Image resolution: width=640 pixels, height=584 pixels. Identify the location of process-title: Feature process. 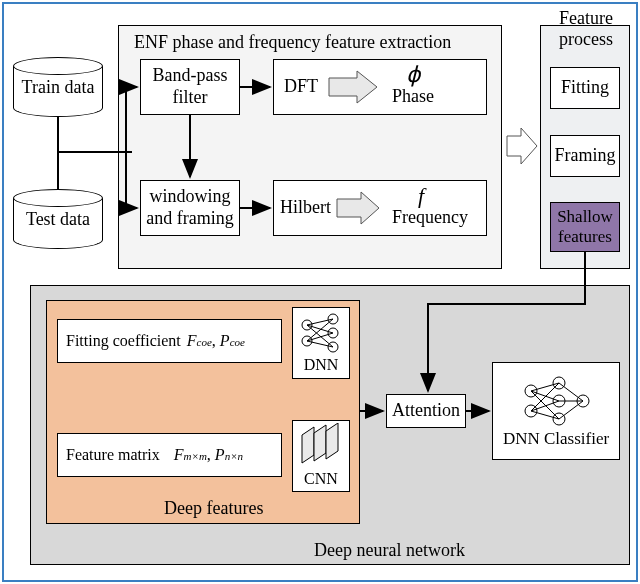
(586, 29).